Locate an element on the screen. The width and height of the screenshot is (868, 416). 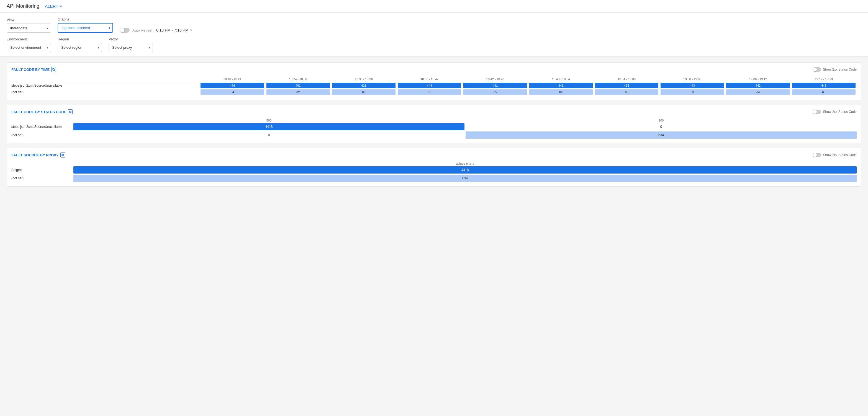
status-cell-1-zero: 0 is located at coordinates (269, 135).